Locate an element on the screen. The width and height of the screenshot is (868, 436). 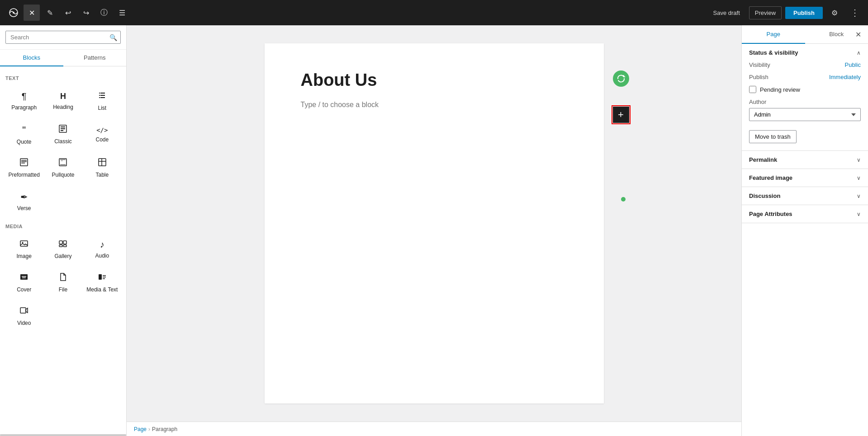
block-item-video: Video is located at coordinates (24, 315).